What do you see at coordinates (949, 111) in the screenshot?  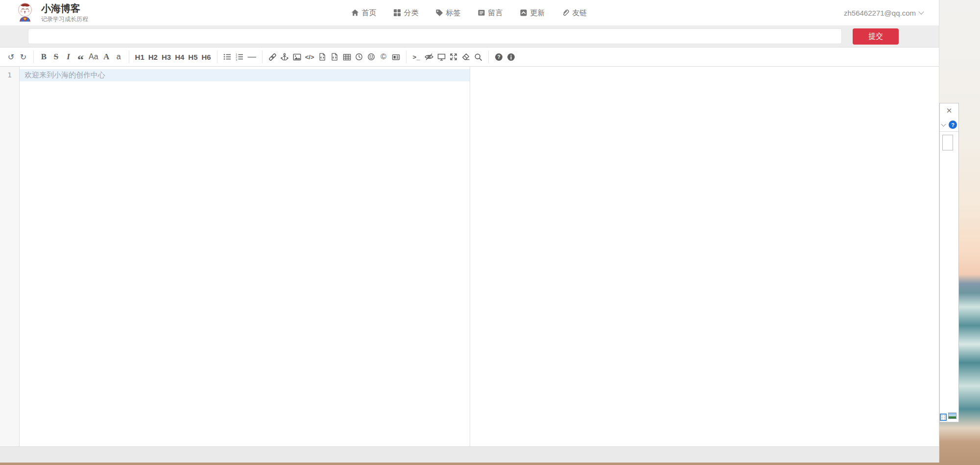 I see `close-icon: ✕` at bounding box center [949, 111].